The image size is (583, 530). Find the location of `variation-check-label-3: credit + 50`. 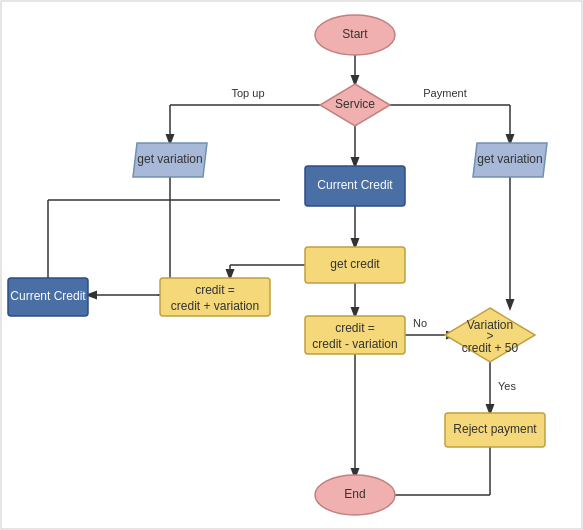

variation-check-label-3: credit + 50 is located at coordinates (490, 348).